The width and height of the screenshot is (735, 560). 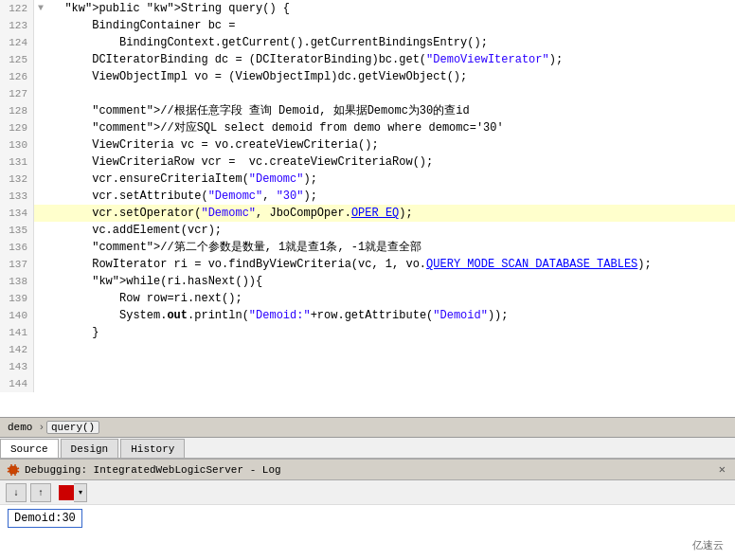 I want to click on line-content: "comment">//对应SQL select demoid from dem…, so click(x=276, y=128).